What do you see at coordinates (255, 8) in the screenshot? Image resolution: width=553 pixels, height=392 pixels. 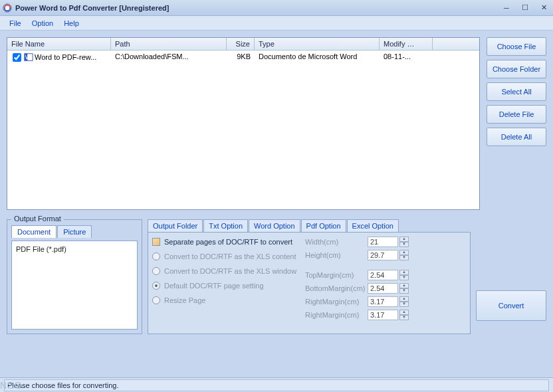 I see `window-title: Power Word to Pdf Converter [Unregistere…` at bounding box center [255, 8].